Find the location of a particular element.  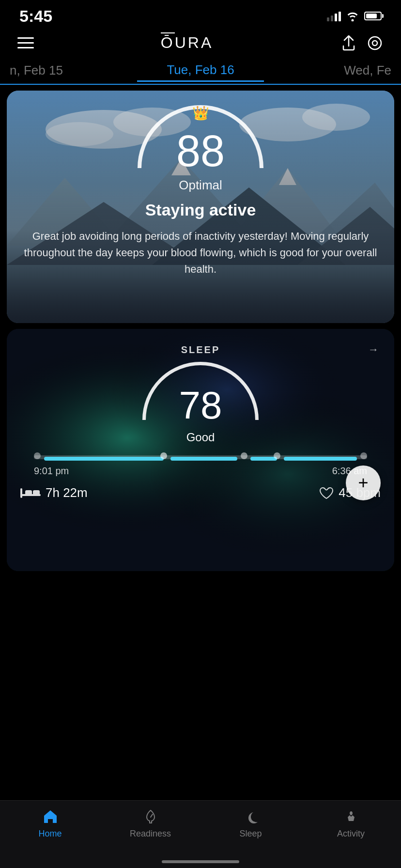

wifi-icon is located at coordinates (353, 16).